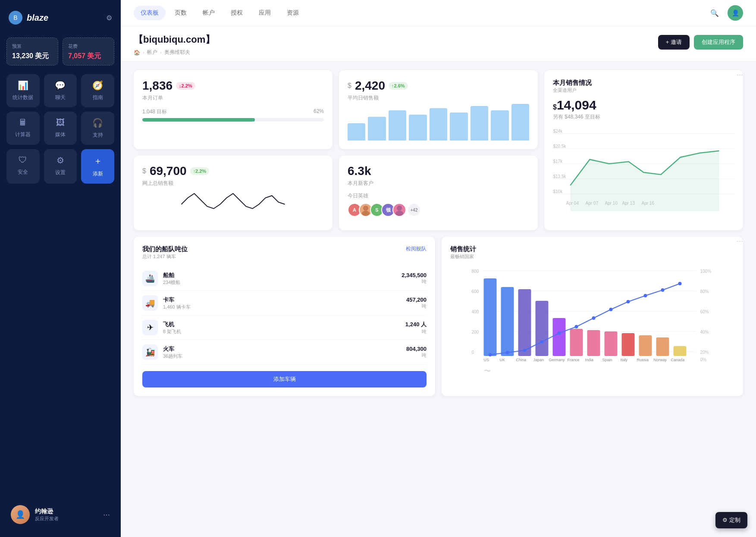  What do you see at coordinates (60, 166) in the screenshot?
I see `sidebar-item-settings: ⚙ 设置` at bounding box center [60, 166].